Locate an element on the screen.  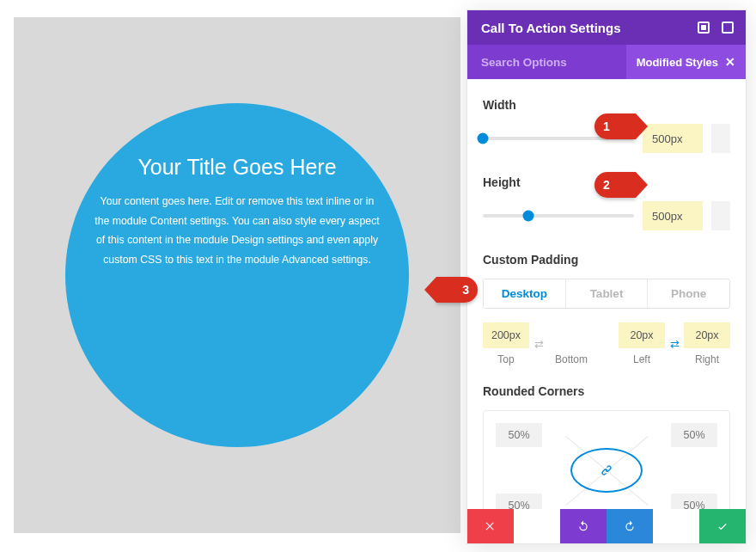
corner-br: 50% is located at coordinates (694, 501).